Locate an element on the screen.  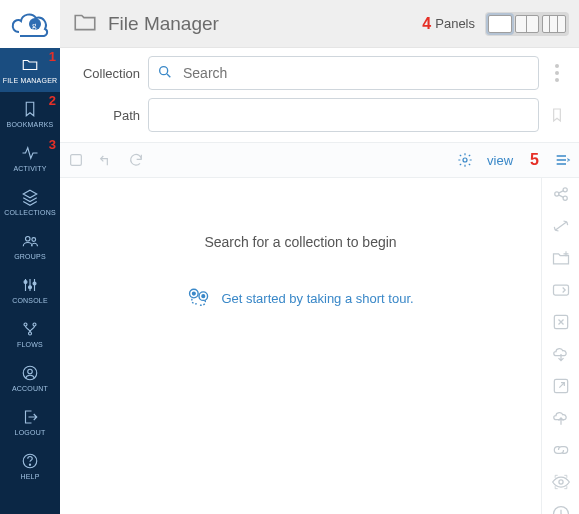
sidebar-item-label: HELP is located at coordinates (30, 476).